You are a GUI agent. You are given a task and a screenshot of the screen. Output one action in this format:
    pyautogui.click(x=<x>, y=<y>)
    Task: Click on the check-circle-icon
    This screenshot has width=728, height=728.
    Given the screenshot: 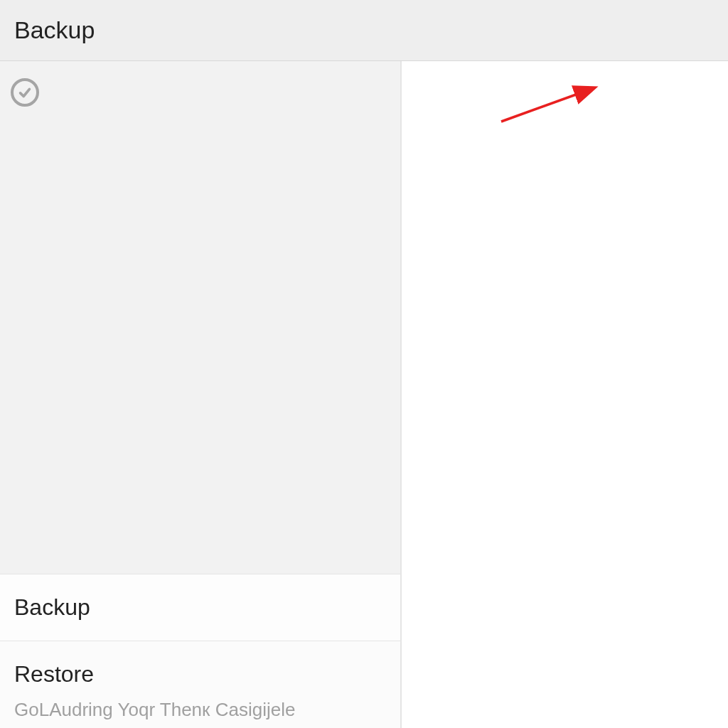 What is the action you would take?
    pyautogui.click(x=25, y=92)
    